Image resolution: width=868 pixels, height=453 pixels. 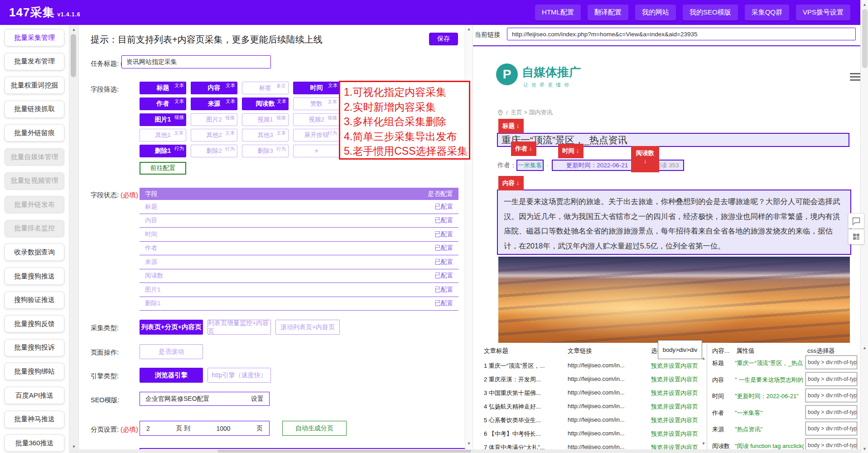 I want to click on engine-type-option: 浏览器引擎, so click(x=171, y=375).